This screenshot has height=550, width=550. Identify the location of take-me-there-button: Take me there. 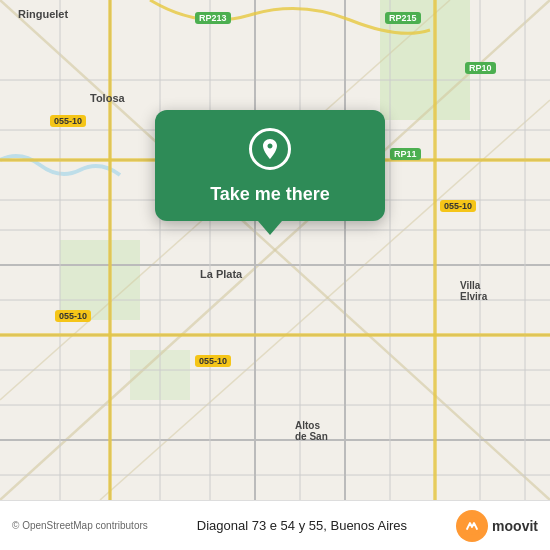
(270, 194).